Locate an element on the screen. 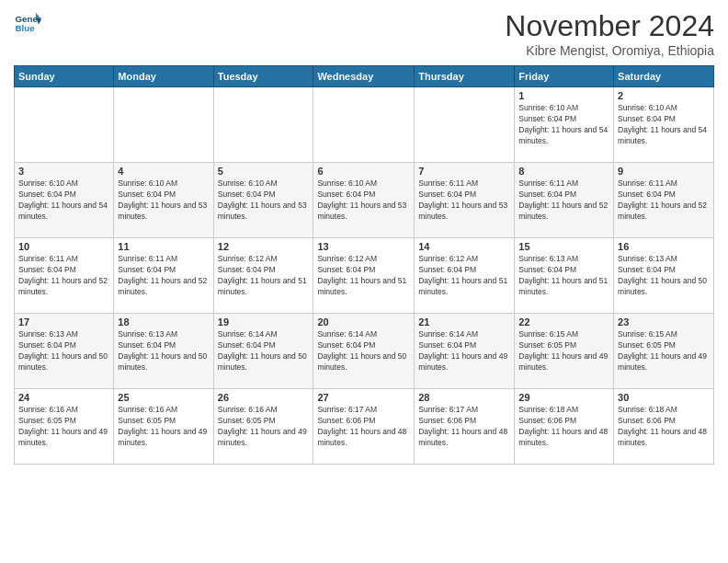  day-cell: 13Sunrise: 6:12 AM Sunset: 6:04 PM Dayli… is located at coordinates (364, 276).